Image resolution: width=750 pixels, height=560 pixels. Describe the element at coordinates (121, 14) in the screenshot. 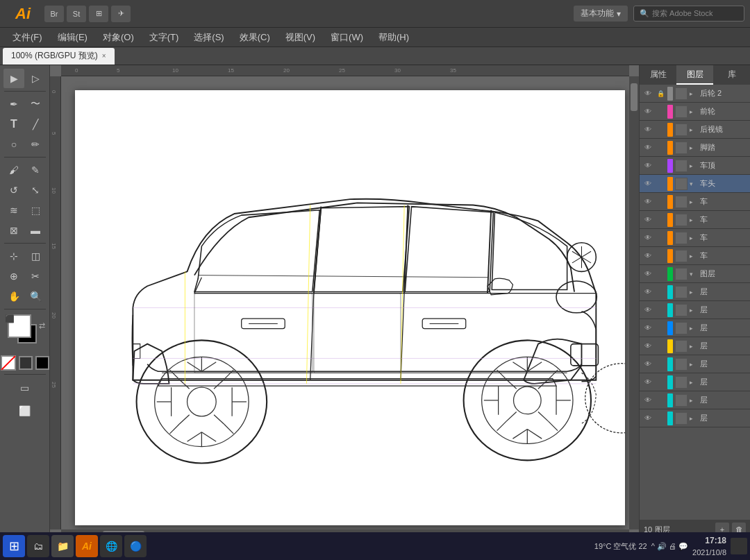

I see `share-btn: ✈` at that location.